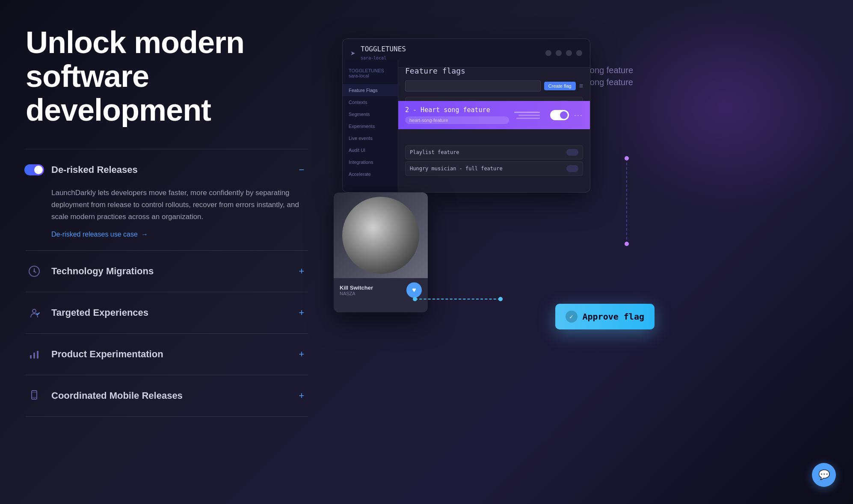 The width and height of the screenshot is (853, 504). Describe the element at coordinates (381, 235) in the screenshot. I see `moon-image` at that location.